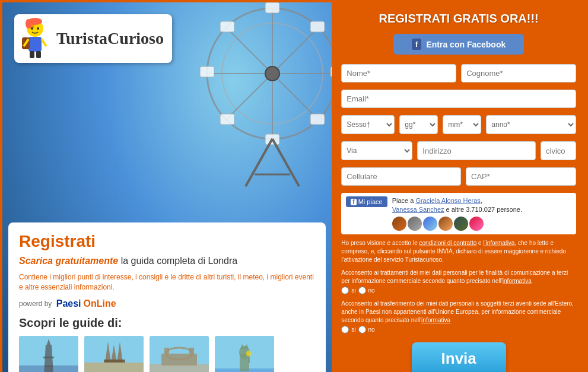 The height and width of the screenshot is (372, 588). Describe the element at coordinates (377, 151) in the screenshot. I see `via-select: Via Viale Piazza` at that location.